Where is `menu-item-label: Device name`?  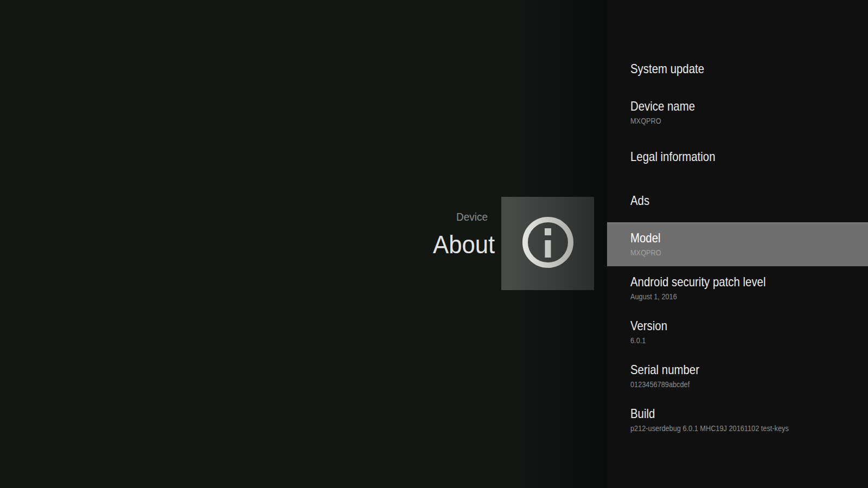
menu-item-label: Device name is located at coordinates (749, 106).